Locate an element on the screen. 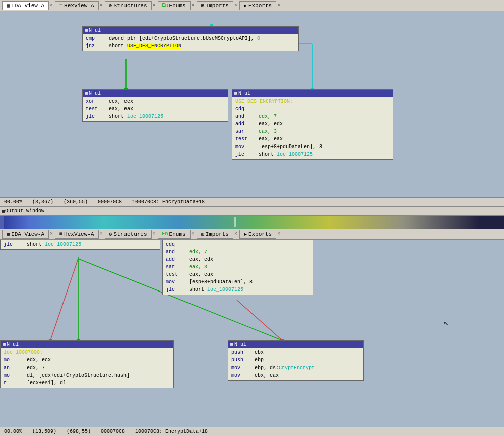  node2-title: N ul is located at coordinates (95, 94).